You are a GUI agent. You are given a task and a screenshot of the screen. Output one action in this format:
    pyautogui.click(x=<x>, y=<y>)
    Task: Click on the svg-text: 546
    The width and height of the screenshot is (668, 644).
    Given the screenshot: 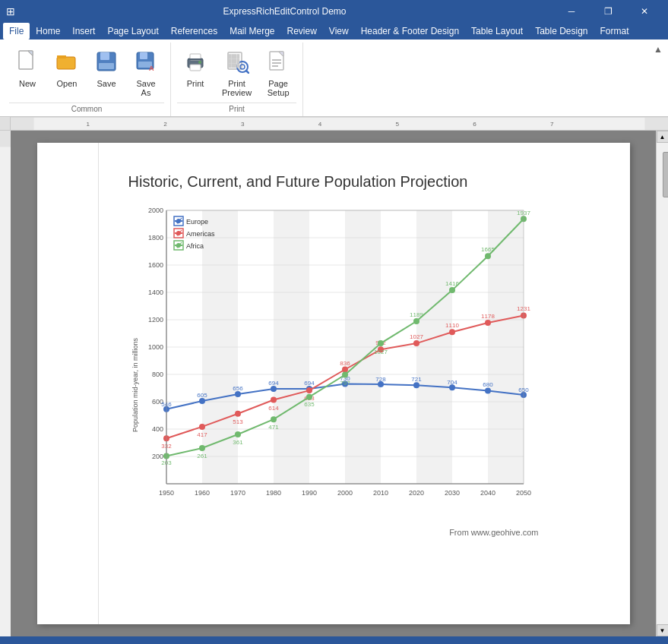 What is the action you would take?
    pyautogui.click(x=166, y=404)
    